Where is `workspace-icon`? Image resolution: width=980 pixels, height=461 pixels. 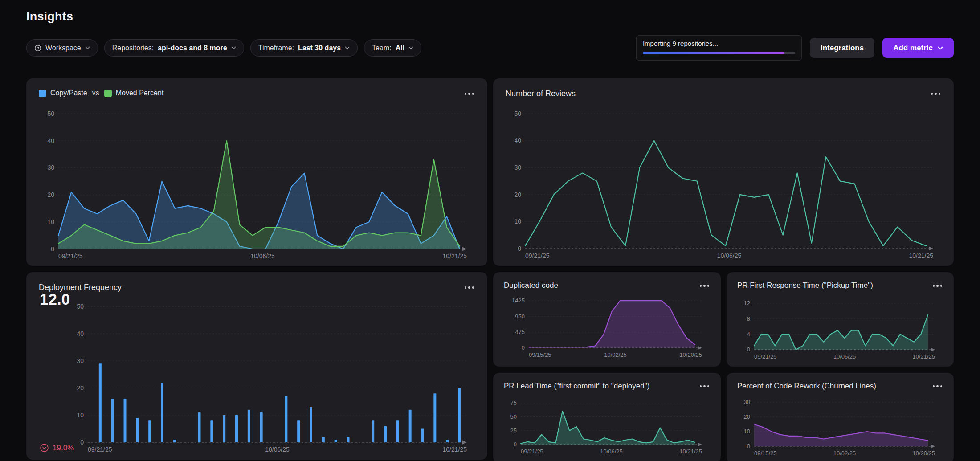 workspace-icon is located at coordinates (38, 48).